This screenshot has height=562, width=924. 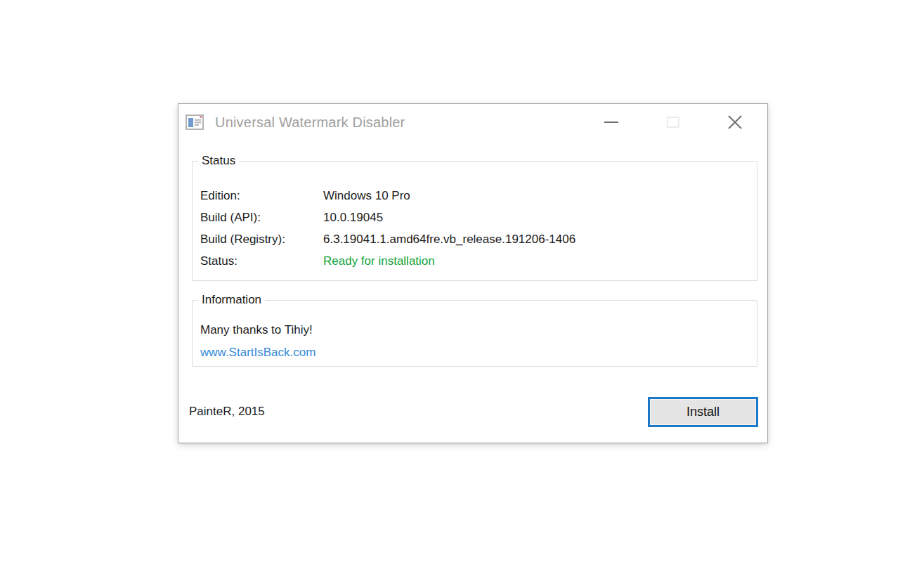 I want to click on status-groupbox: Status Edition: Windows 10 Pro Build (AP…, so click(x=475, y=221).